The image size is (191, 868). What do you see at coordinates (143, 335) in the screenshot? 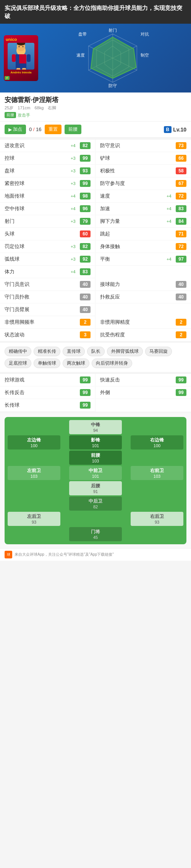
I see `stat-row: 抗受伤程度2` at bounding box center [143, 335].